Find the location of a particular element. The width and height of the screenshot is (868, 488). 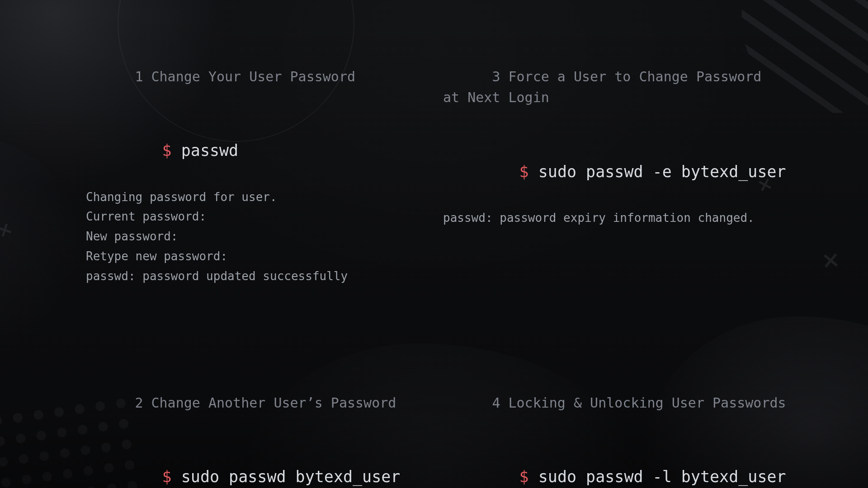

section-title: Force a User to Change Password at Next … is located at coordinates (602, 87).